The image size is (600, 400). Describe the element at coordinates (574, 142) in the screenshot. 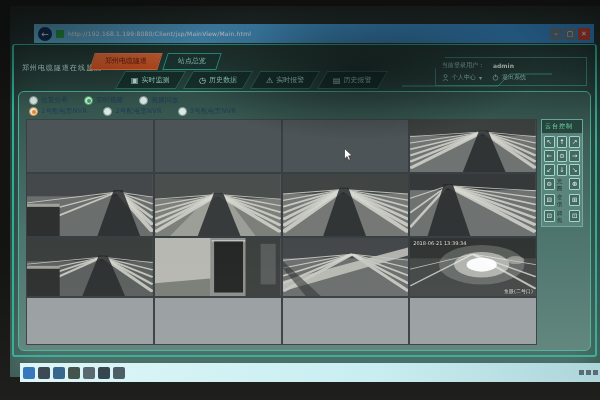

I see `ptz-up-right-button: ↗` at that location.